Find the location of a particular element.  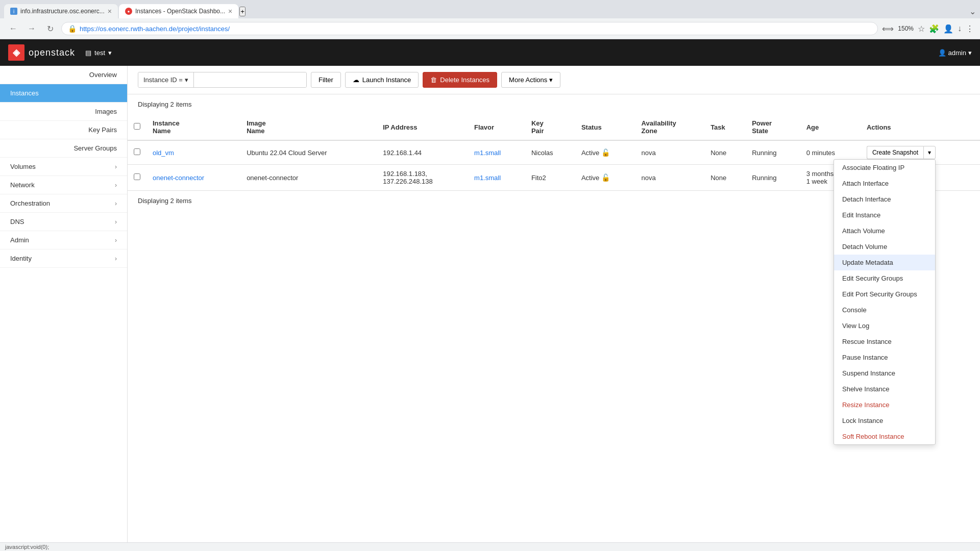

col-power-state: PowerState is located at coordinates (773, 128).